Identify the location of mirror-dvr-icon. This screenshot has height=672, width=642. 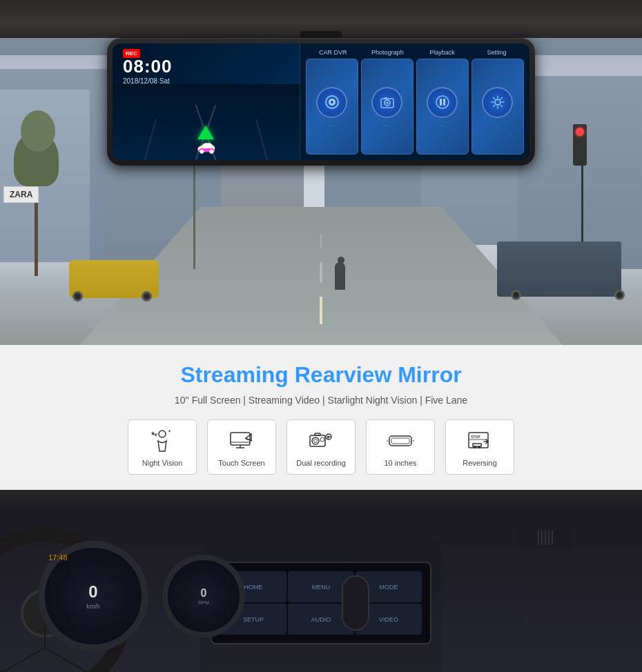
(331, 102).